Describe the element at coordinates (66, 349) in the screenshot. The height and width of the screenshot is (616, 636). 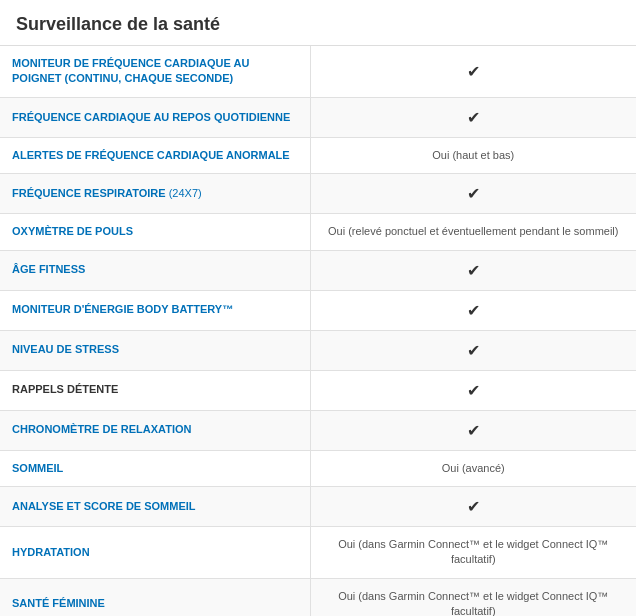
I see `feature-label: NIVEAU DE STRESS` at that location.